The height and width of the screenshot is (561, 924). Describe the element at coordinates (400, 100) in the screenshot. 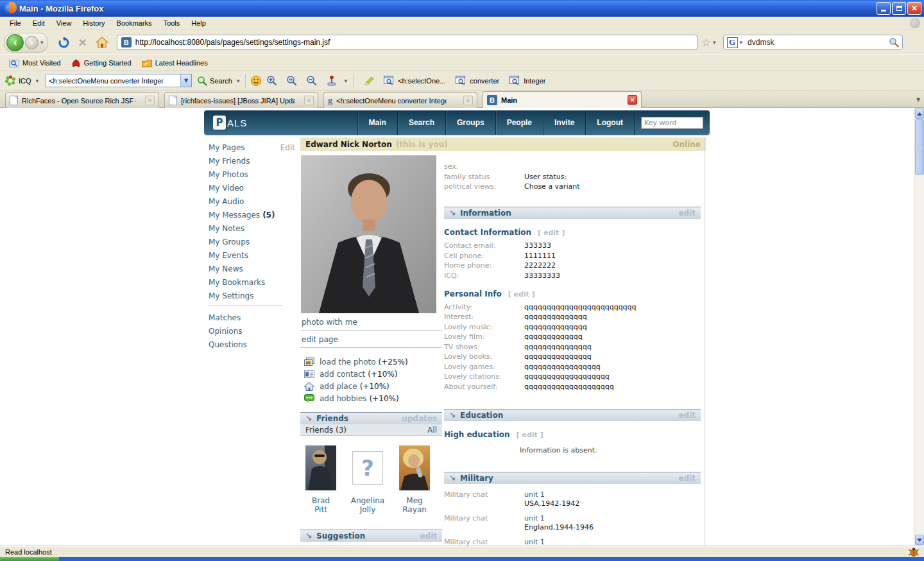

I see `tab-google-search: g <h:selectOneMenu converter Integer -..…` at that location.